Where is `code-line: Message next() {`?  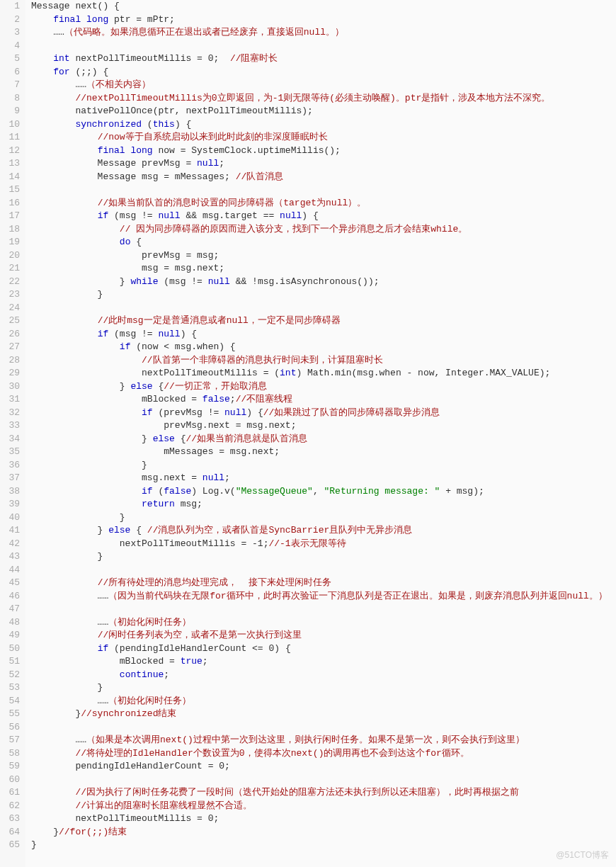 code-line: Message next() { is located at coordinates (324, 7).